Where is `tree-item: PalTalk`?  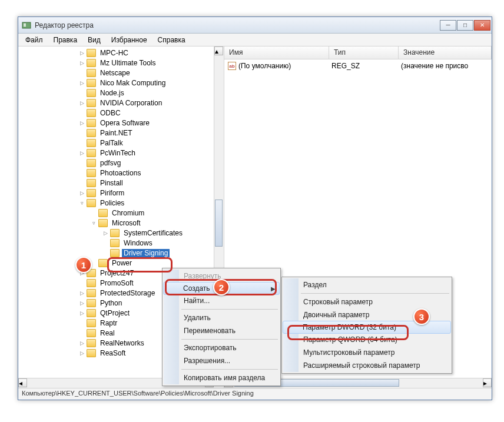
tree-item: PalTalk is located at coordinates (121, 142).